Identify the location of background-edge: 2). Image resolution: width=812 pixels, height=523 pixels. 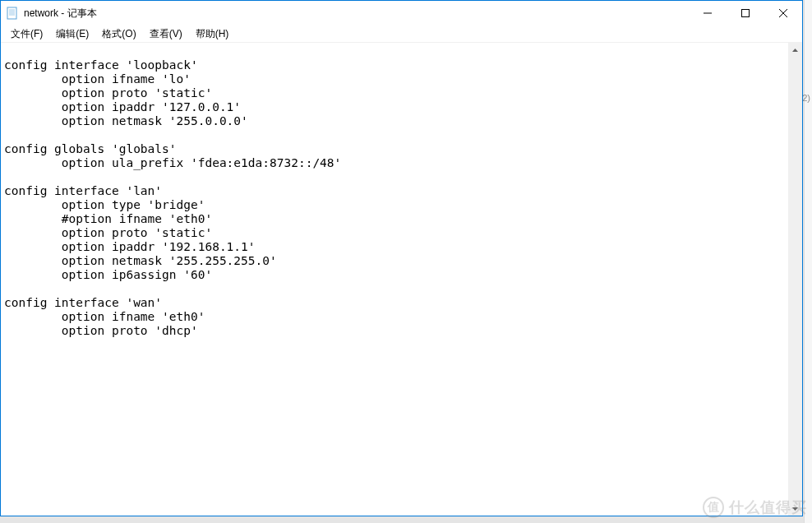
(808, 262).